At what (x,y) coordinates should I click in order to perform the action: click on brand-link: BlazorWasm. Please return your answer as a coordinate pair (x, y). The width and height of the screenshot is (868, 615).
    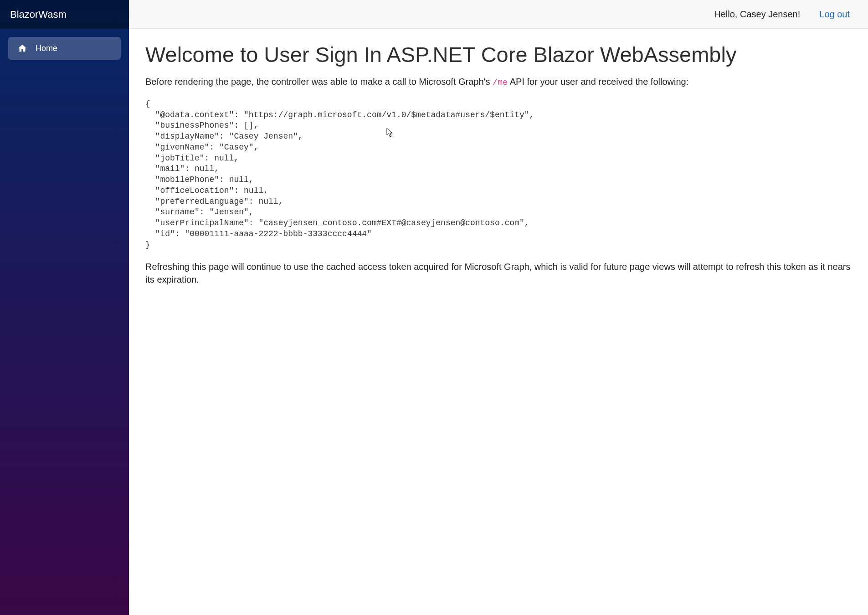
    Looking at the image, I should click on (38, 15).